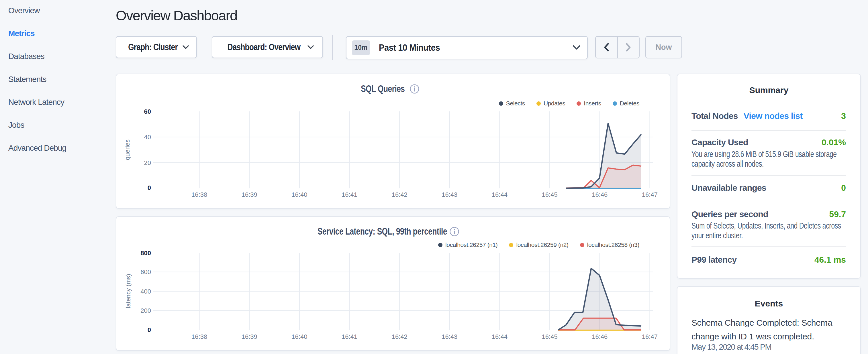  I want to click on svg-text: queries, so click(127, 150).